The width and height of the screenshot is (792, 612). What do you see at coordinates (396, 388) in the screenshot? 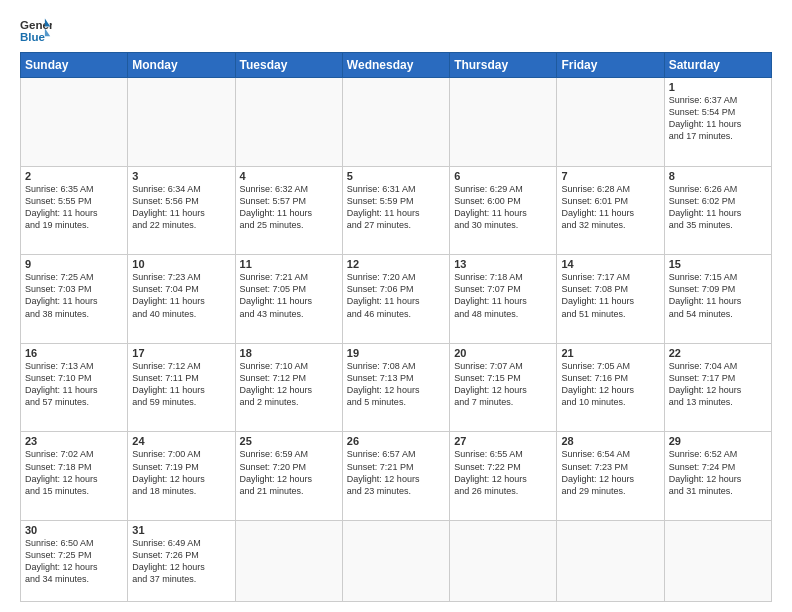
I see `calendar-cell: 19Sunrise: 7:08 AM Sunset: 7:13 PM Dayli…` at bounding box center [396, 388].